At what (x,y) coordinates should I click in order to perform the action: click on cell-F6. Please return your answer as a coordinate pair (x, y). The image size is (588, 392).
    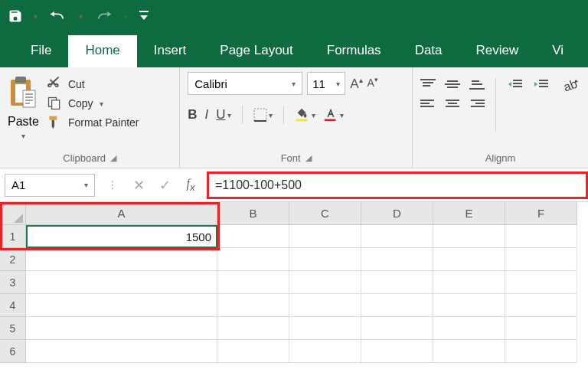
    Looking at the image, I should click on (541, 351).